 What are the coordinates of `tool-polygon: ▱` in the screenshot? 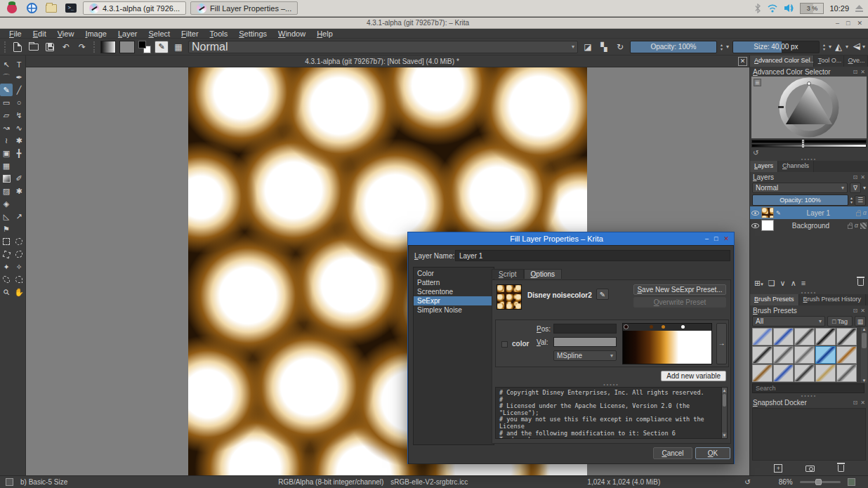 It's located at (6, 115).